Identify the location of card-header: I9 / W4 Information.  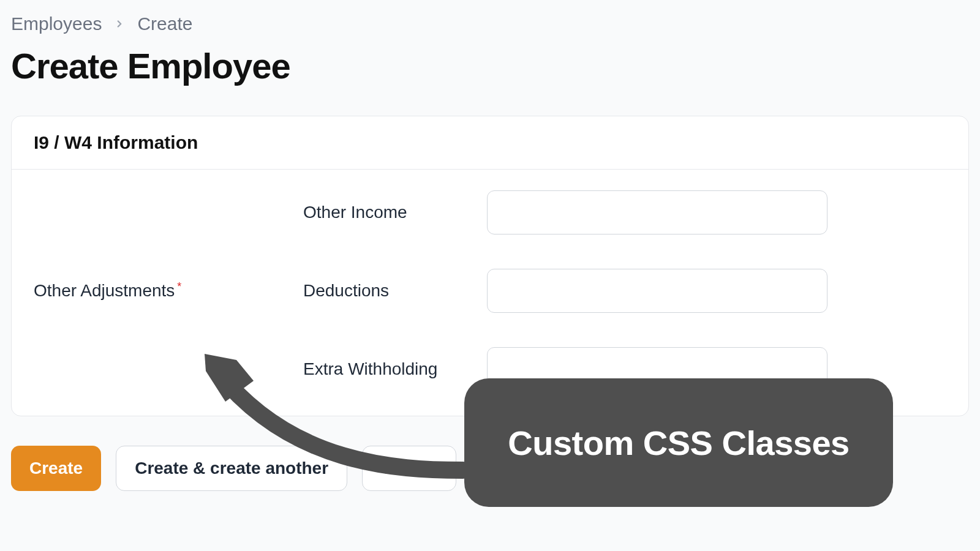
(490, 143).